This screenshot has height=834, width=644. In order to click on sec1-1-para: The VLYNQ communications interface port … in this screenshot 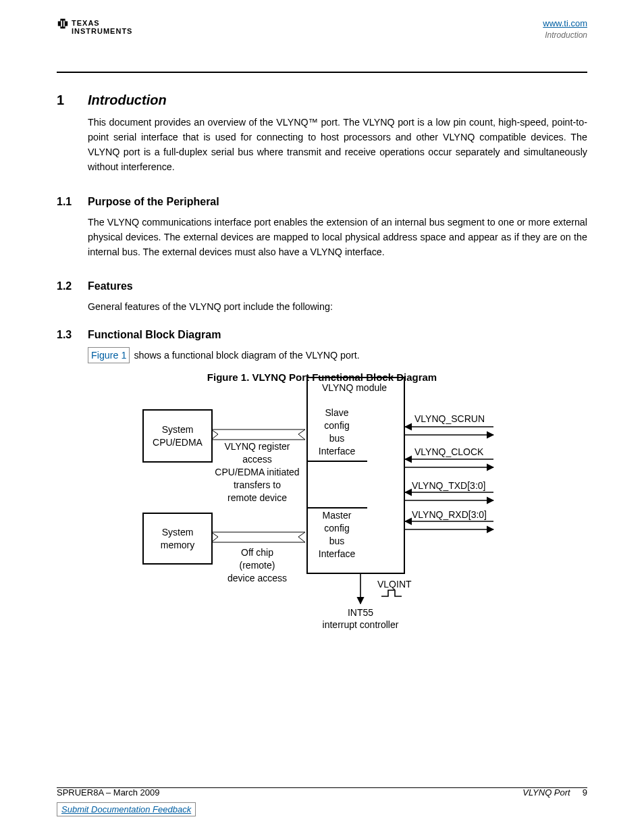, I will do `click(338, 237)`.